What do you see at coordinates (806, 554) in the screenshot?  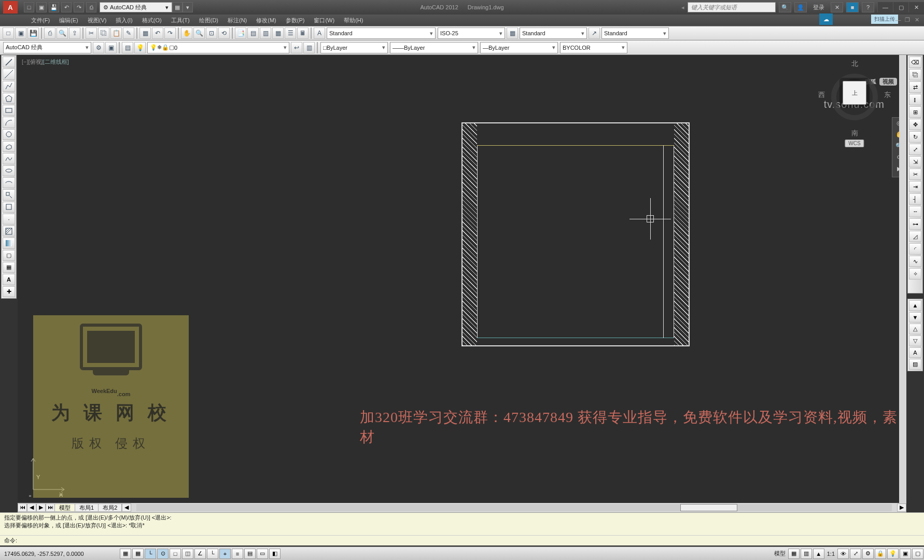 I see `quick-view-drawings-icon: ▥` at bounding box center [806, 554].